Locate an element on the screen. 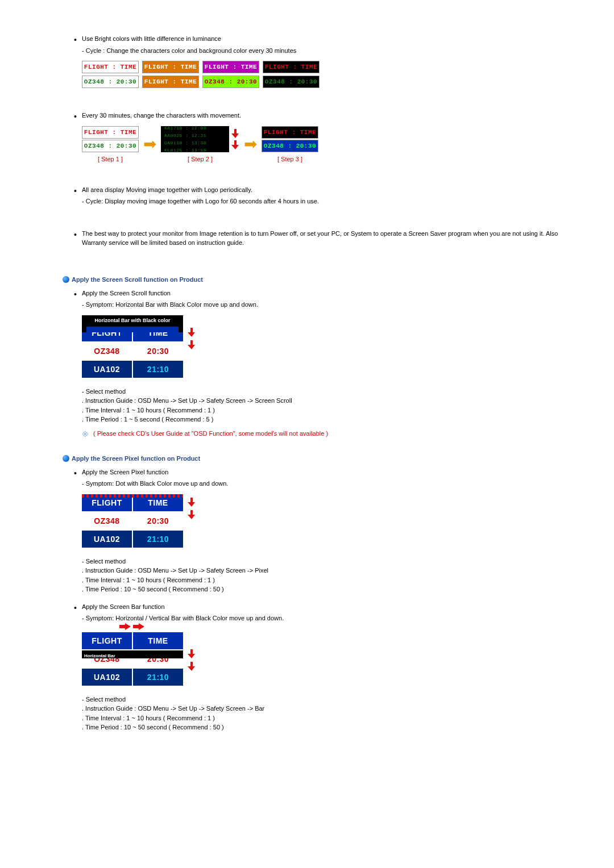 The height and width of the screenshot is (868, 614). method-line: . Time Period : 1 ~ 5 second ( Recommend… is located at coordinates (321, 419).